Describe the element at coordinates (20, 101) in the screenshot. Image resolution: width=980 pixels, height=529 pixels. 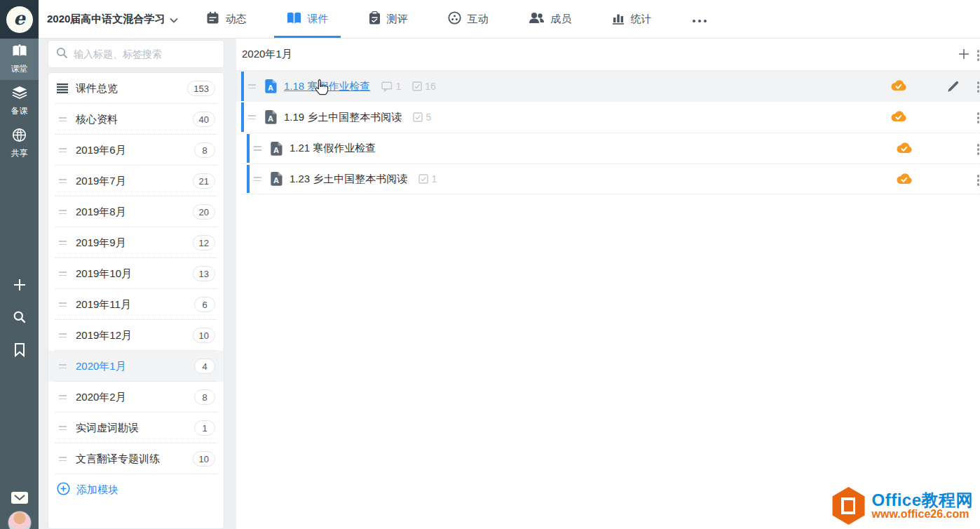
I see `rail-item-prep: 备课` at that location.